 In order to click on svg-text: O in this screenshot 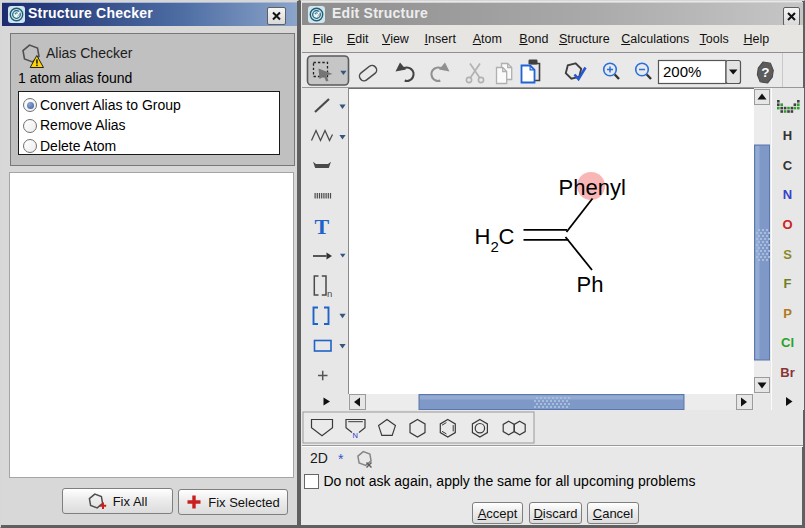, I will do `click(787, 224)`.